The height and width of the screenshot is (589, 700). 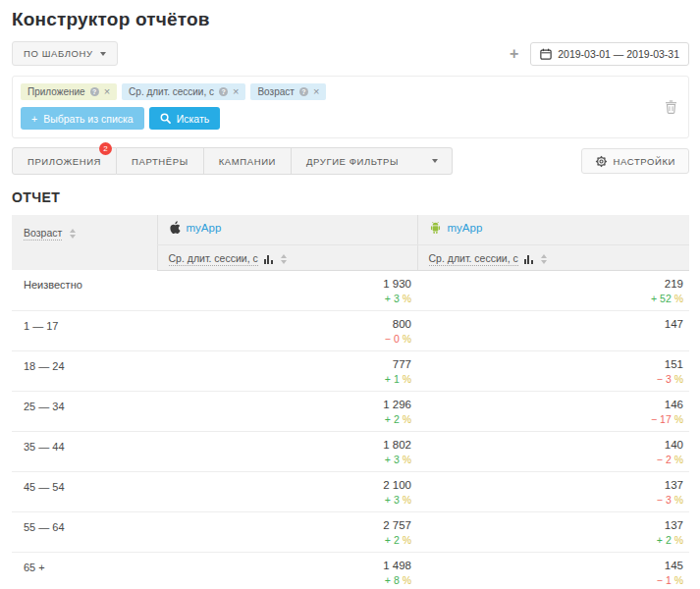 What do you see at coordinates (165, 118) in the screenshot?
I see `search-icon` at bounding box center [165, 118].